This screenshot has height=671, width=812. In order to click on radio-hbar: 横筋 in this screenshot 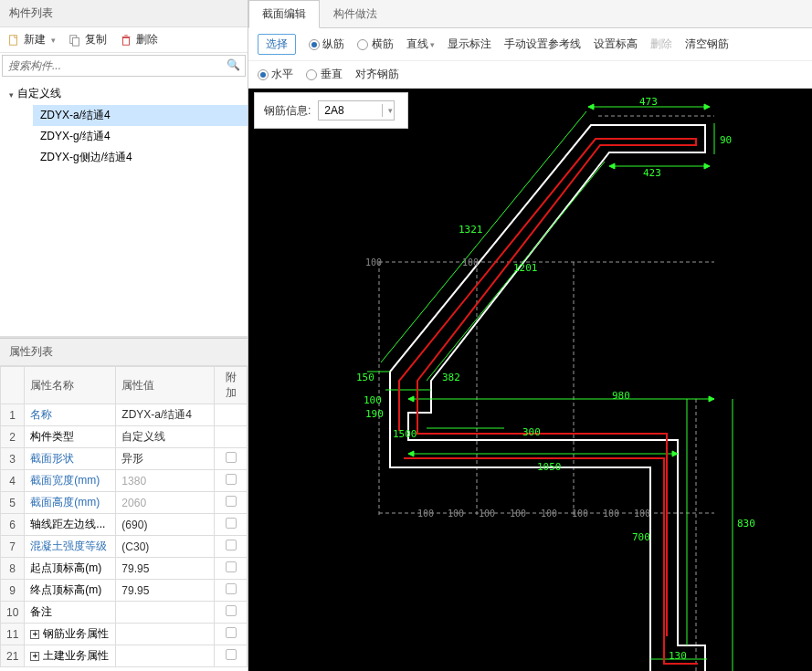, I will do `click(374, 44)`.